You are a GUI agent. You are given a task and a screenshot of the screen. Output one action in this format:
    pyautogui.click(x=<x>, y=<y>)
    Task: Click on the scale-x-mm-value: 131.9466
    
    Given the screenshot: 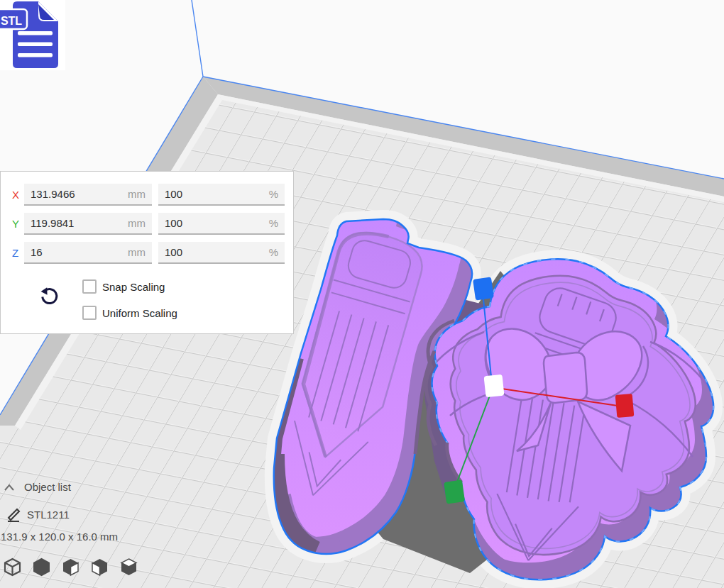 What is the action you would take?
    pyautogui.click(x=53, y=194)
    